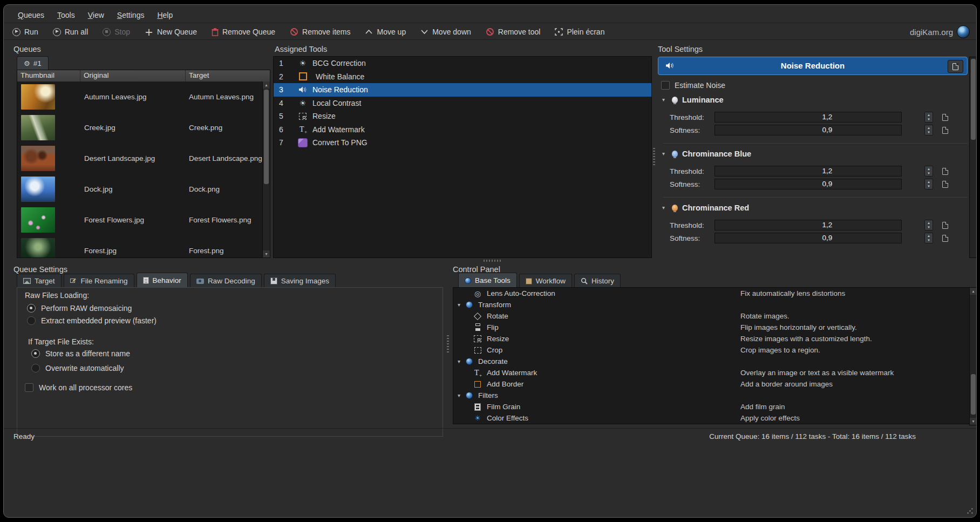 This screenshot has width=980, height=522. What do you see at coordinates (462, 77) in the screenshot?
I see `list-item: 2 White Balance` at bounding box center [462, 77].